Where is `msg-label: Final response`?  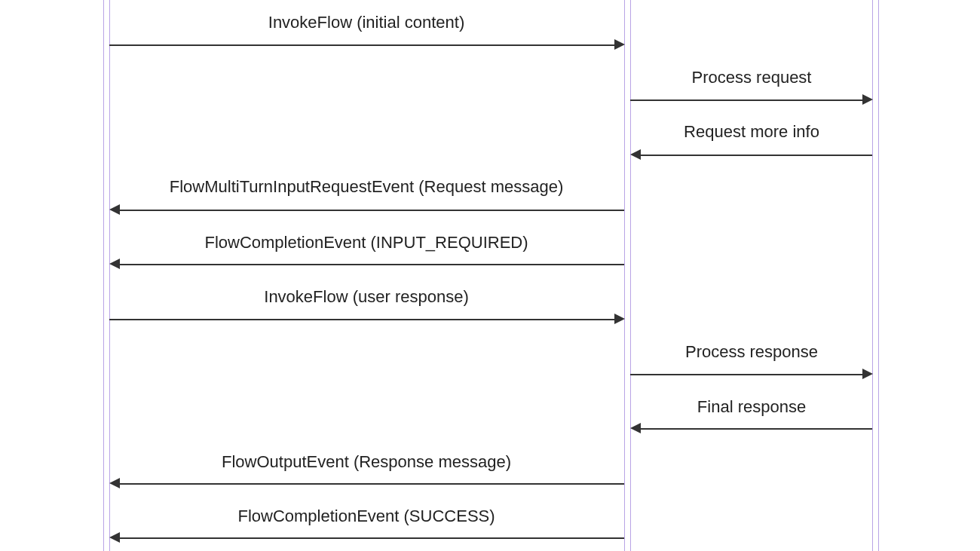
msg-label: Final response is located at coordinates (752, 407).